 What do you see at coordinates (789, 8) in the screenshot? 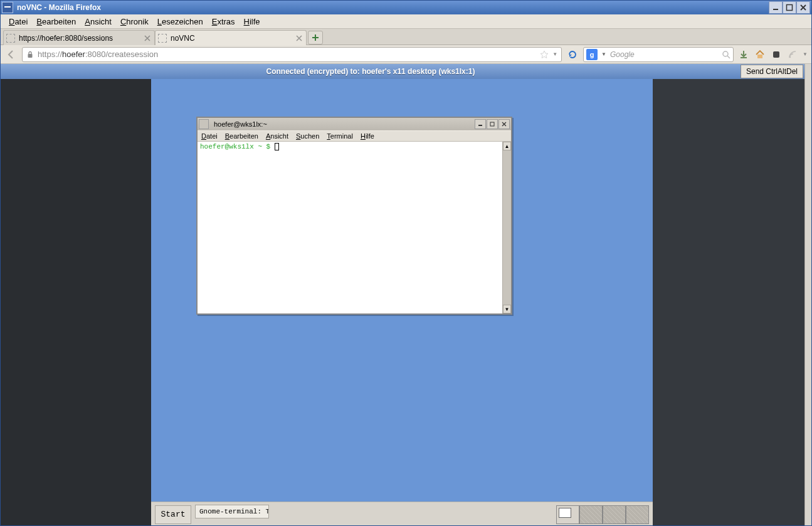
I see `maximize-button` at bounding box center [789, 8].